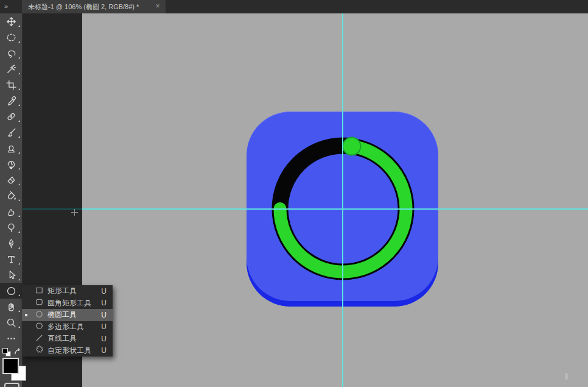 The height and width of the screenshot is (387, 588). What do you see at coordinates (11, 196) in the screenshot?
I see `paint-bucket-tool` at bounding box center [11, 196].